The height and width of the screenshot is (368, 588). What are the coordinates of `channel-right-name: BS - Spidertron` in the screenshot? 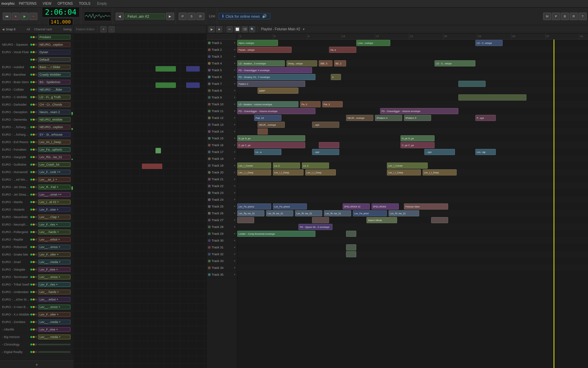 It's located at (54, 82).